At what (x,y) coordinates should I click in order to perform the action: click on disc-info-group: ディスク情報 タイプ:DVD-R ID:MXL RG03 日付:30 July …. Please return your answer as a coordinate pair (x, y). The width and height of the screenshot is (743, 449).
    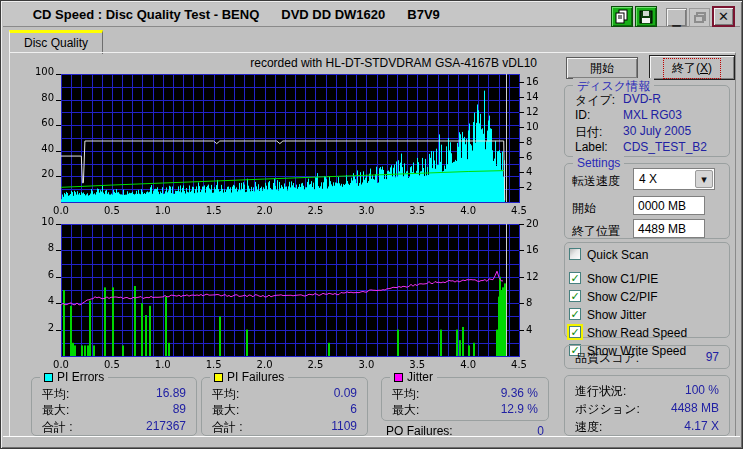
    Looking at the image, I should click on (647, 121).